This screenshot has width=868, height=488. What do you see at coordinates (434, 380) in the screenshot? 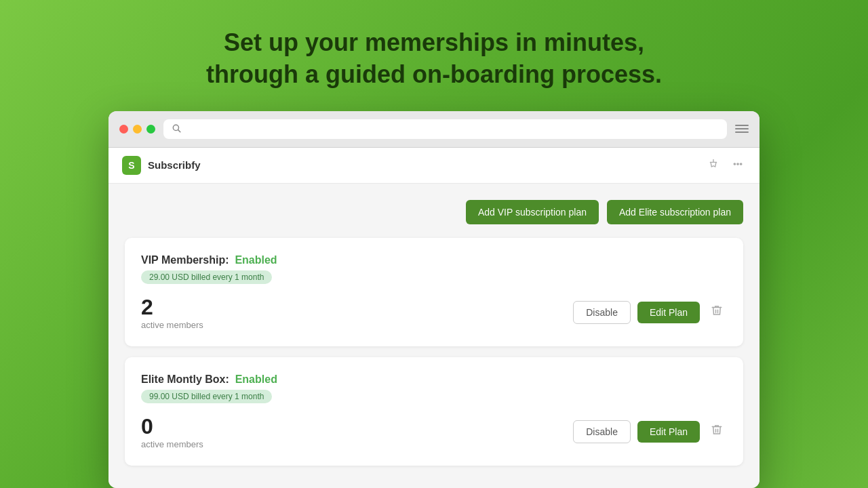
I see `elite-plan-title: Elite Montly Box: Enabled` at bounding box center [434, 380].